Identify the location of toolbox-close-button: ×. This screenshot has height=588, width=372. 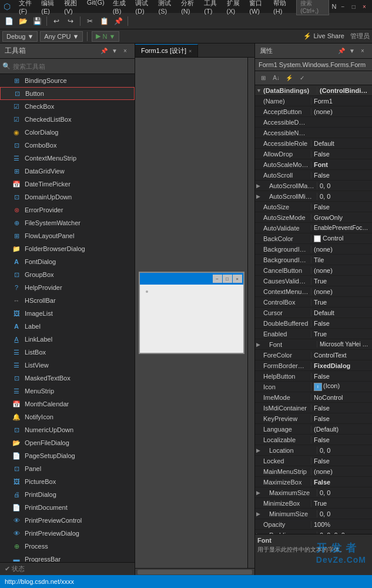
(125, 51).